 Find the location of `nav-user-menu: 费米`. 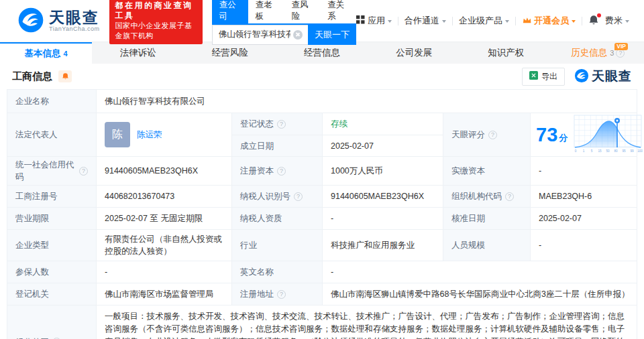

nav-user-menu: 费米 is located at coordinates (617, 21).